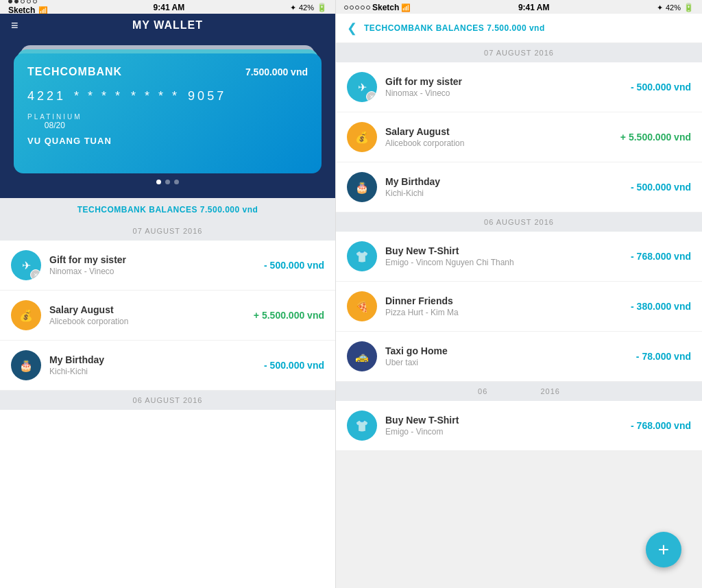  Describe the element at coordinates (508, 182) in the screenshot. I see `right-tx-name-3: My Birthday` at that location.